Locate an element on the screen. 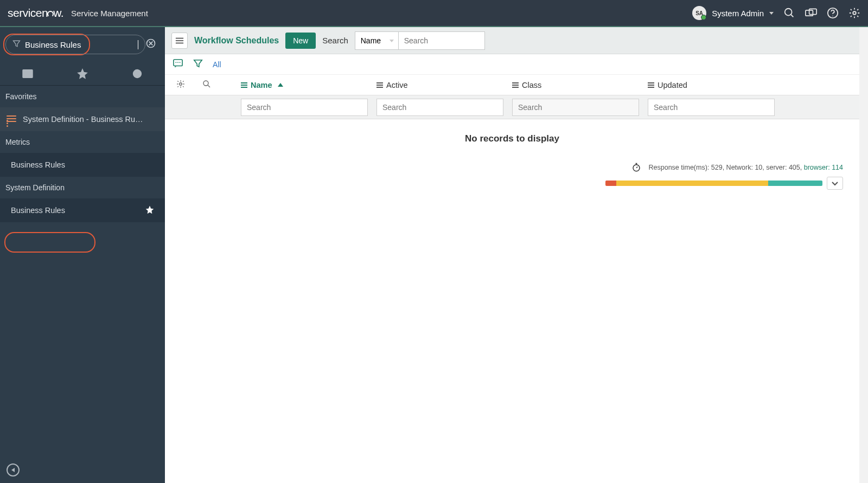 This screenshot has height=483, width=868. activity-stream-icon is located at coordinates (178, 65).